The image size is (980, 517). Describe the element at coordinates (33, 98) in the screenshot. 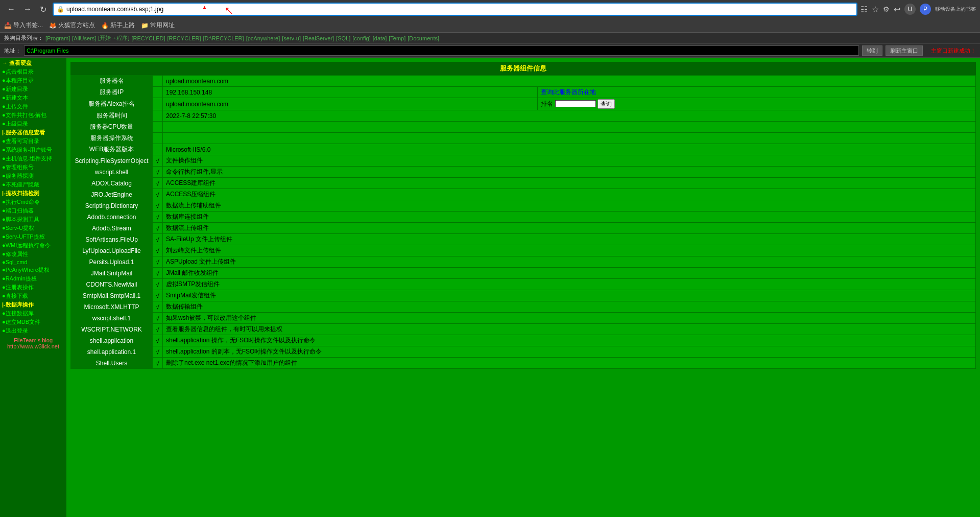

I see `sidebar-item-new-txt: ●新建文本` at that location.